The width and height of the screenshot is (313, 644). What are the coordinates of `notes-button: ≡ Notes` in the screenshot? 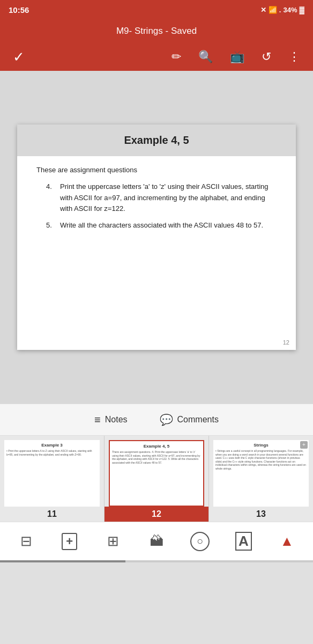 It's located at (110, 420).